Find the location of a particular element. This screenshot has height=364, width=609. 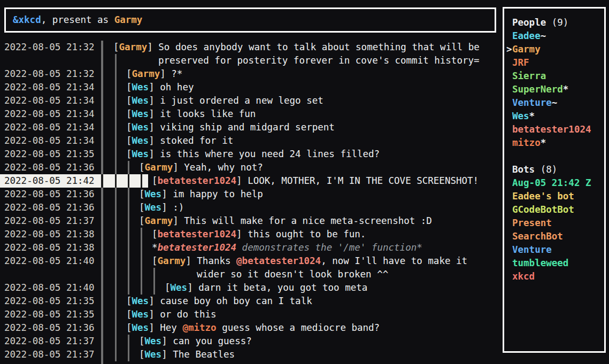

chat-row: 2022-08-05 21:35[Wes] cause boy oh boy c… is located at coordinates (251, 301).